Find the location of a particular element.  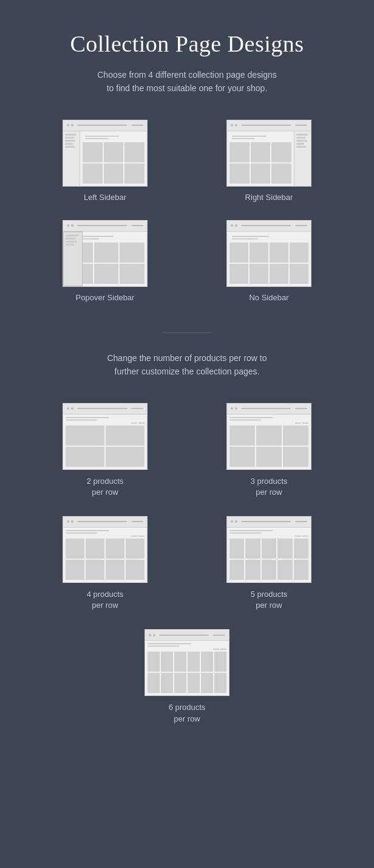

design-preview-right-sidebar is located at coordinates (269, 153).